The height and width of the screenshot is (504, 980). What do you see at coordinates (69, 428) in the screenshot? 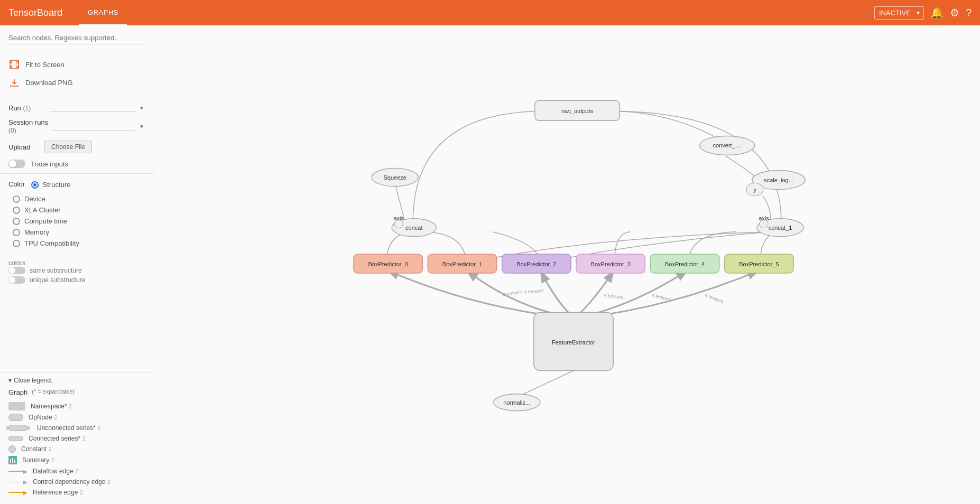
I see `unconnected-label: Unconnected series* 2` at bounding box center [69, 428].